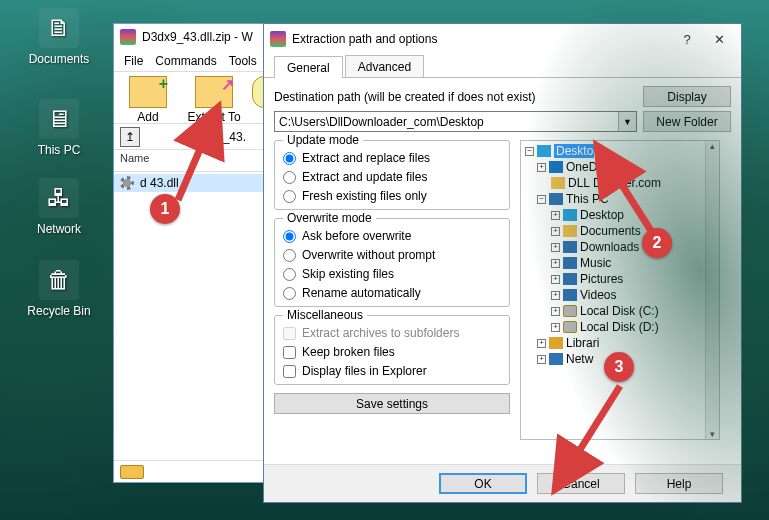  What do you see at coordinates (348, 352) in the screenshot?
I see `checkbox-label: Keep broken files` at bounding box center [348, 352].